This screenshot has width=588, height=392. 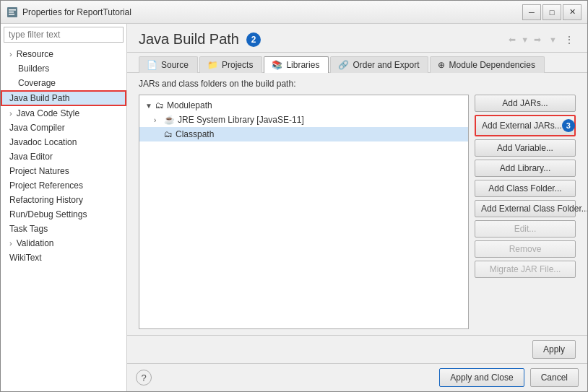 I want to click on libraries-icon: 📚, so click(x=277, y=65).